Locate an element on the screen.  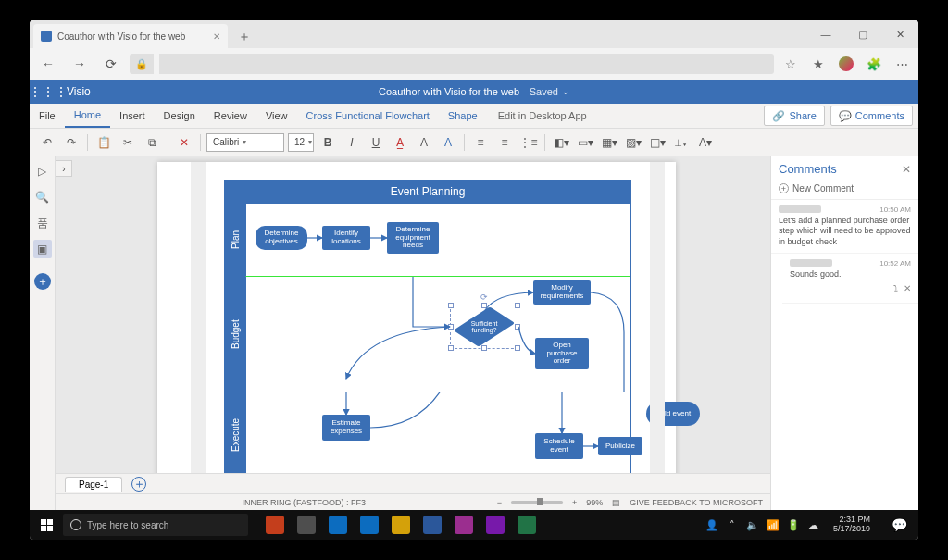
tab-view: View is located at coordinates (277, 116).